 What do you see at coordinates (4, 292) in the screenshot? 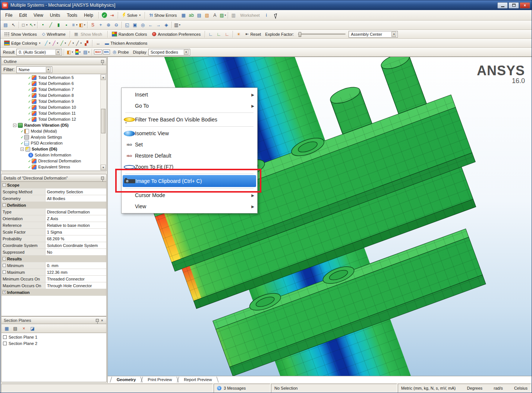
I see `section-expander: +` at bounding box center [4, 292].